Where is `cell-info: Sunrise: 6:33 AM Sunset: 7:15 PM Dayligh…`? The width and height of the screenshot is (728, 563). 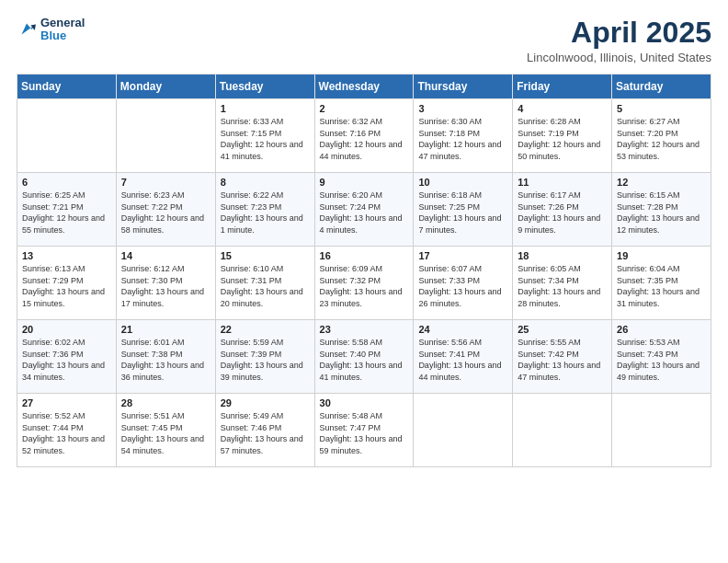
cell-info: Sunrise: 6:33 AM Sunset: 7:15 PM Dayligh… is located at coordinates (265, 139).